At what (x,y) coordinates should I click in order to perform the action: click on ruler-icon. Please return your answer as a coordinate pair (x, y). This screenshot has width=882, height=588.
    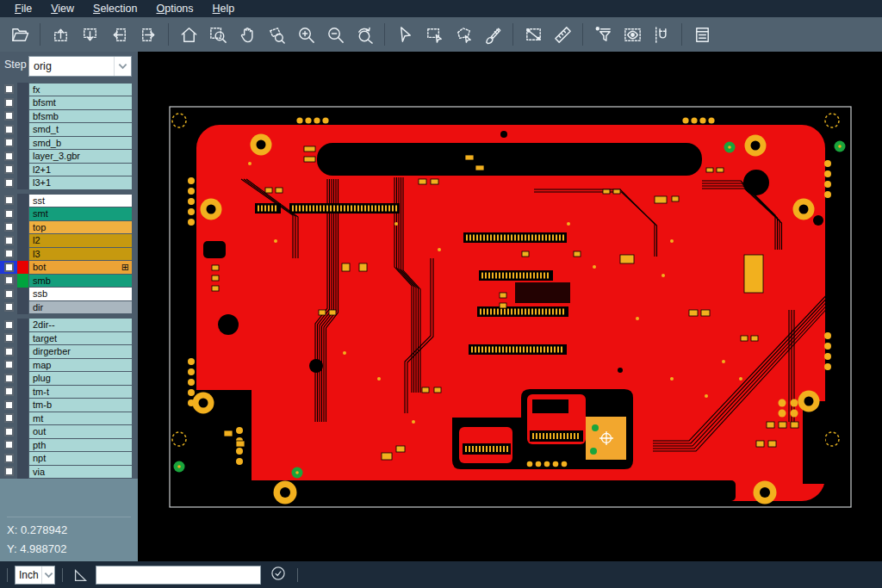
    Looking at the image, I should click on (562, 34).